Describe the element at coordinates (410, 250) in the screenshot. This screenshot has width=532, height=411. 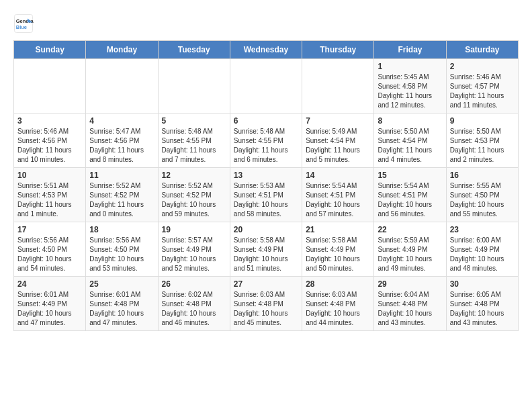
I see `calendar-cell: 22Sunrise: 5:59 AM Sunset: 4:49 PM Dayli…` at that location.